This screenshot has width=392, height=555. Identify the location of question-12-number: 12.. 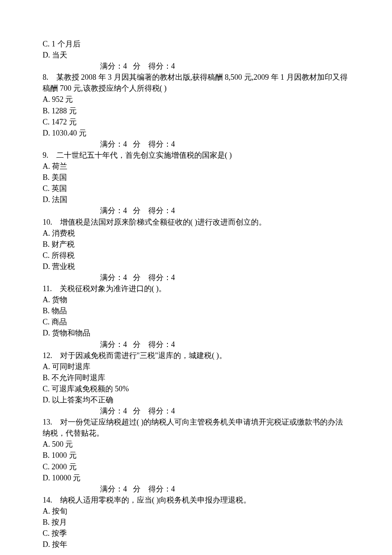
(48, 356).